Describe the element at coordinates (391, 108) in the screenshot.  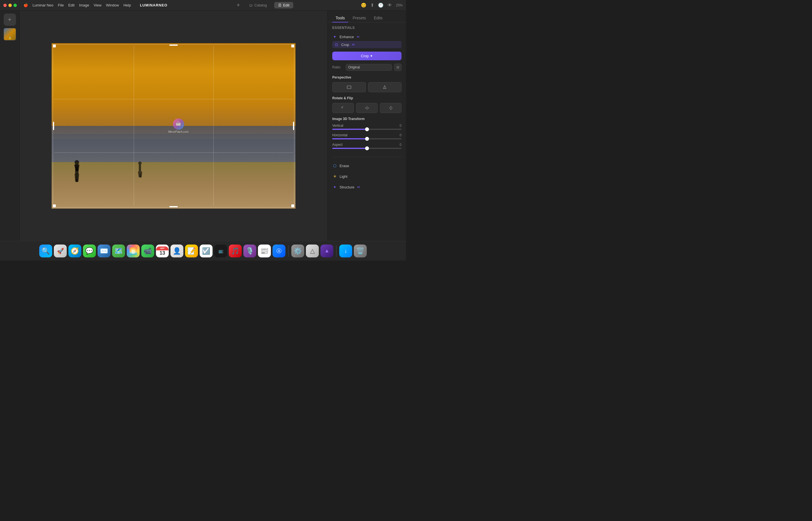
I see `flip-vertical-button` at that location.